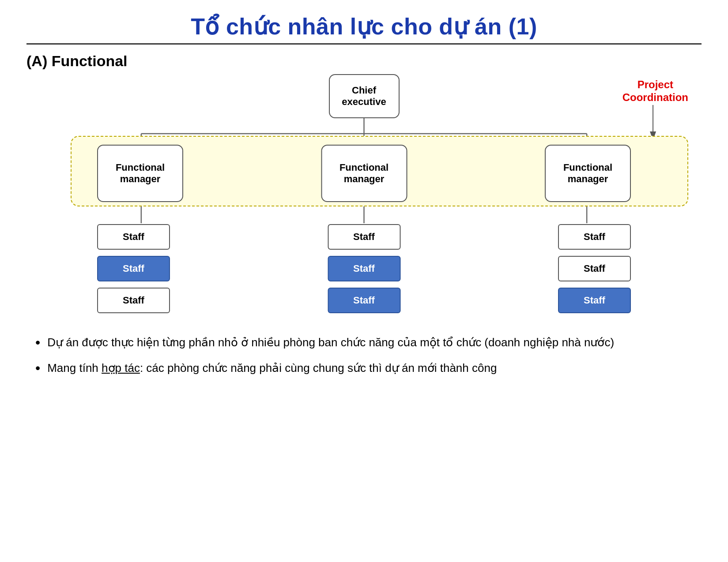 Image resolution: width=728 pixels, height=562 pixels. Describe the element at coordinates (364, 96) in the screenshot. I see `chief-executive-label: Chief executive` at that location.